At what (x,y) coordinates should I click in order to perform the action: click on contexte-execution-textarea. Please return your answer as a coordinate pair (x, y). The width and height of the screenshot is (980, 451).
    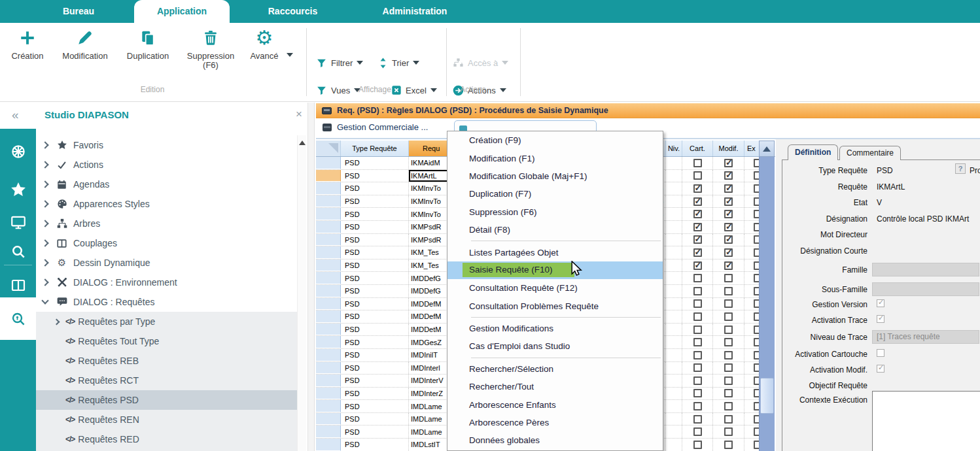
    Looking at the image, I should click on (926, 421).